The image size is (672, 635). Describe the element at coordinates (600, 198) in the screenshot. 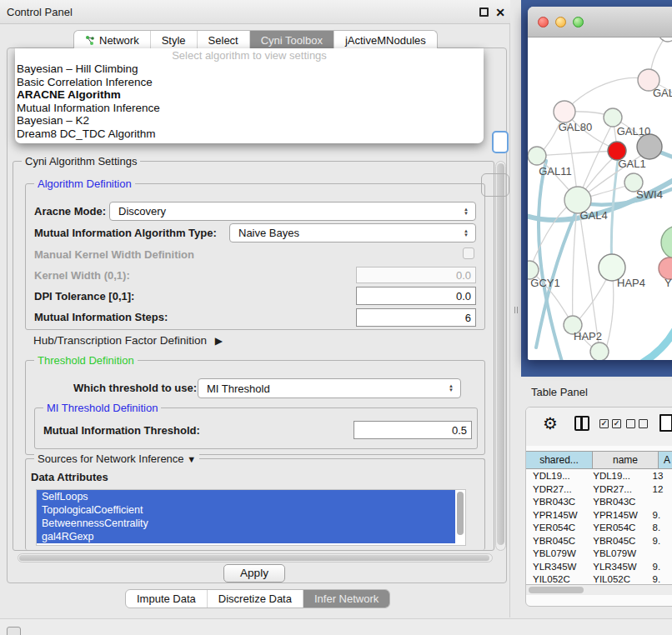

I see `network-canvas: GALGAL80GAL10GAL1GAL11SWI4GAL4GCY1HAP4YH…` at that location.